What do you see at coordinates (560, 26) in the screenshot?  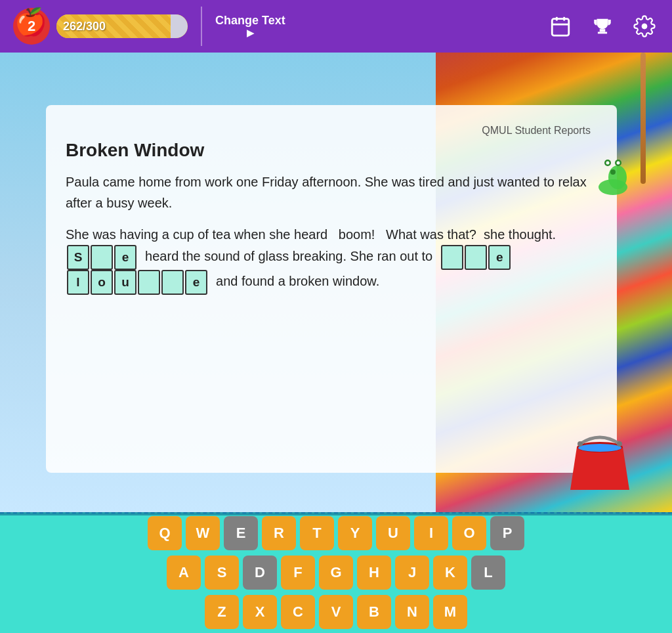 I see `calendar-icon` at bounding box center [560, 26].